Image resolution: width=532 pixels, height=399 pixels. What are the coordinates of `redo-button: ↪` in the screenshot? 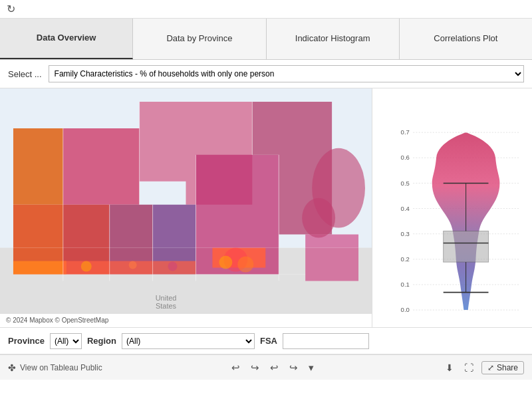 It's located at (255, 368).